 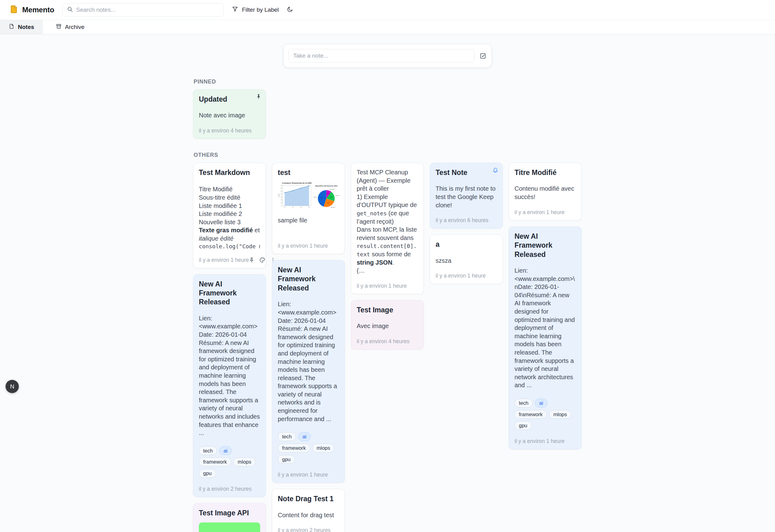 I want to click on note-image, so click(x=229, y=527).